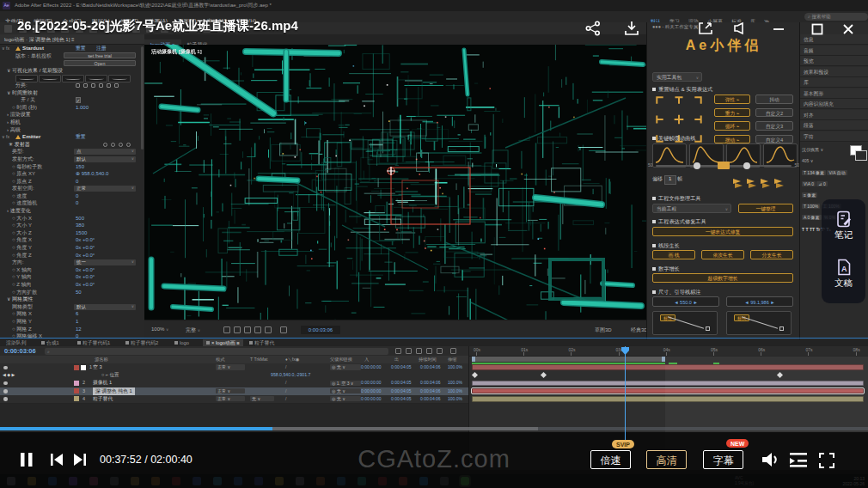 The height and width of the screenshot is (488, 868). Describe the element at coordinates (28, 167) in the screenshot. I see `property-label: ○ 每秒粒子数` at that location.